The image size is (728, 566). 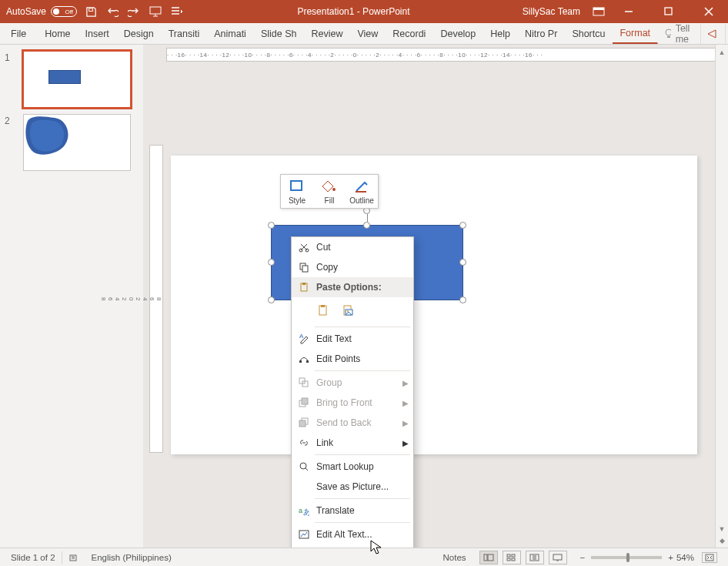 What do you see at coordinates (713, 34) in the screenshot?
I see `share-button` at bounding box center [713, 34].